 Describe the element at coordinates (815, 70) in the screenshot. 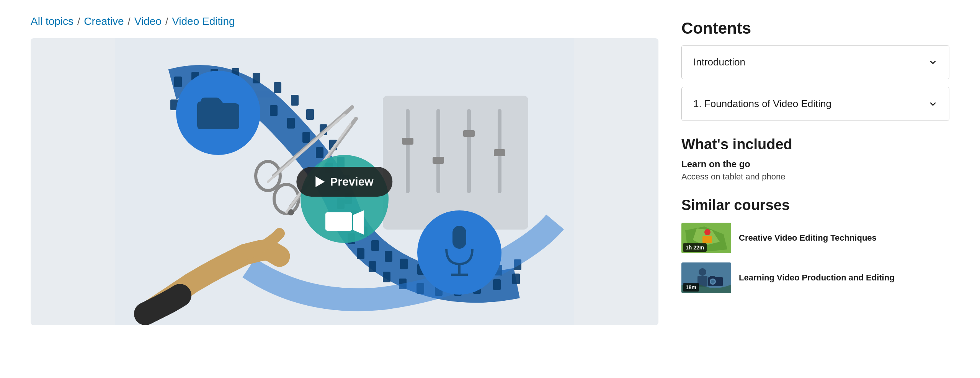

I see `contents-section: Contents Introduction 1. Foundations of …` at that location.